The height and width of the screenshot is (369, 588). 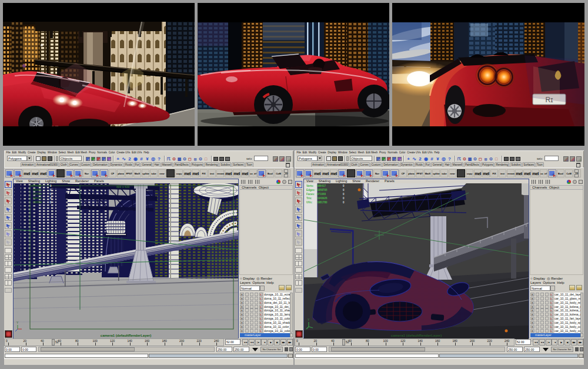 What do you see at coordinates (38, 199) in the screenshot?
I see `svg-text: 826413` at bounding box center [38, 199].